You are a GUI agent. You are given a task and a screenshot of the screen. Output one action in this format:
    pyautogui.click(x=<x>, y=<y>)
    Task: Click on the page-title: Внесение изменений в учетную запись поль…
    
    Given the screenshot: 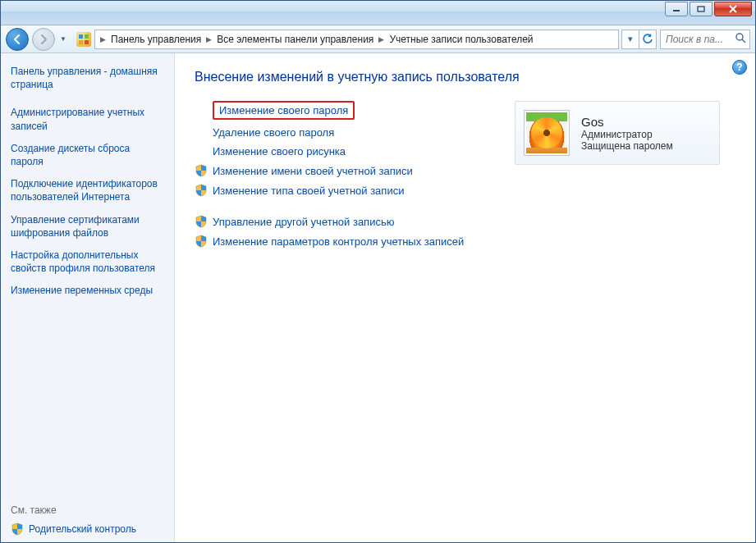 What is the action you would take?
    pyautogui.click(x=465, y=77)
    